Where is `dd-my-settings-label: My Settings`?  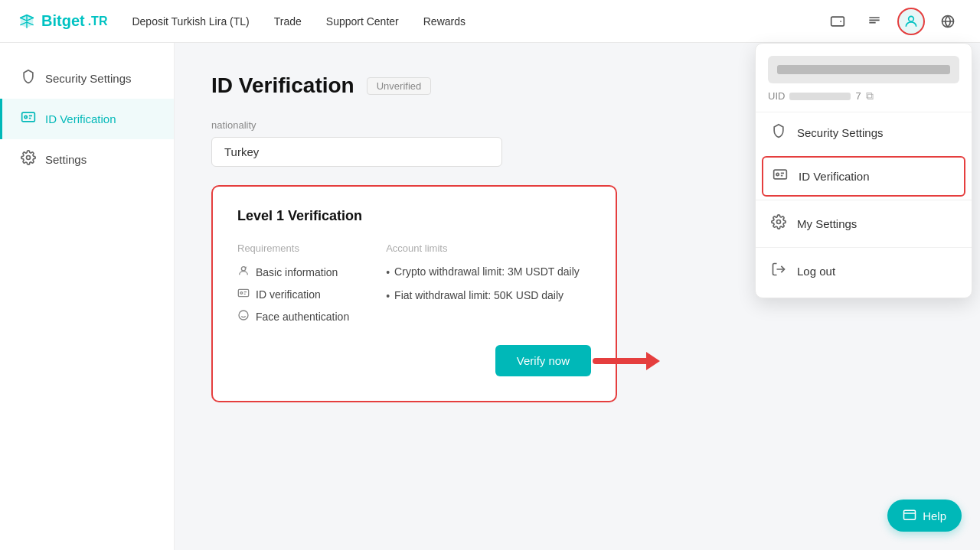 dd-my-settings-label: My Settings is located at coordinates (827, 223).